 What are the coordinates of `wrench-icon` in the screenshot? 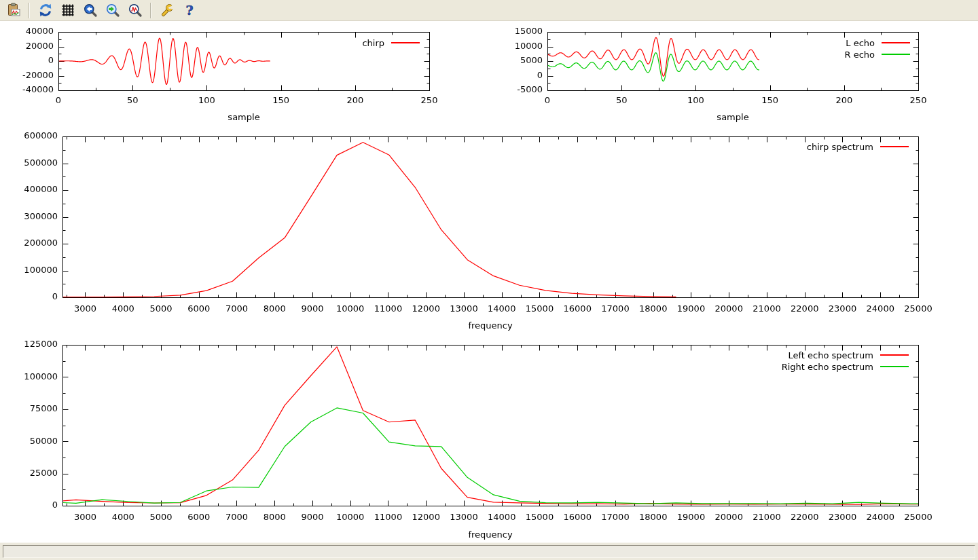 It's located at (167, 10).